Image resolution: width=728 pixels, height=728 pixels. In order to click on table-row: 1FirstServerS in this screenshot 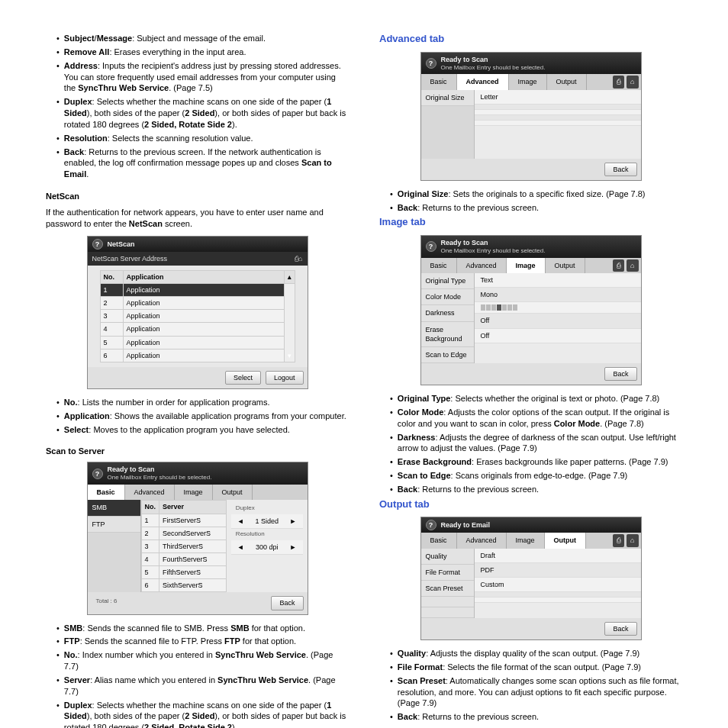, I will do `click(183, 520)`.